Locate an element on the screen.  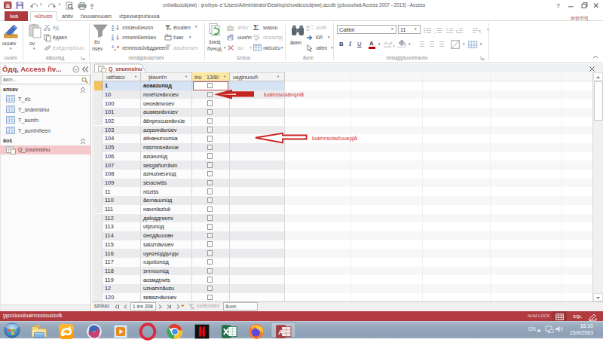
svg-text: ab is located at coordinates (386, 43).